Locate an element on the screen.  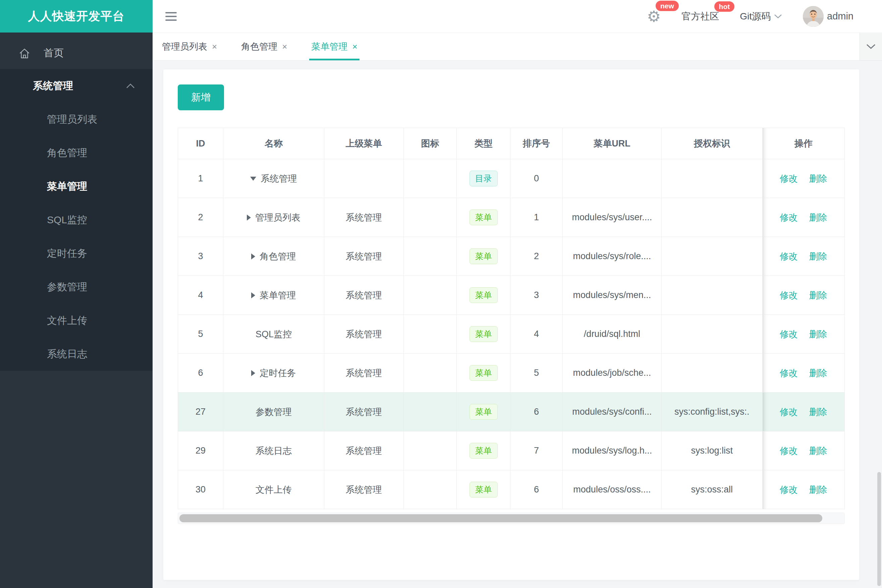
sidebar-item: 定时任务 is located at coordinates (77, 254).